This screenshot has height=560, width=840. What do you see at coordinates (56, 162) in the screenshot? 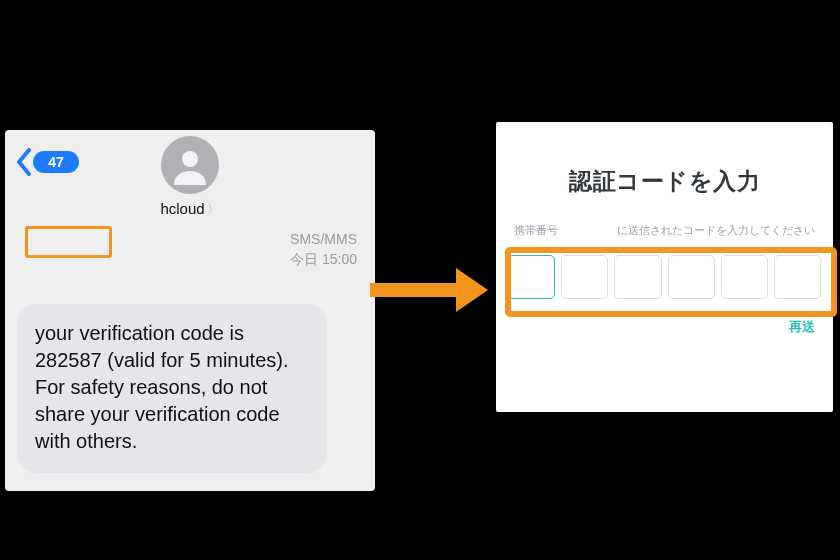
I see `unread-badge: 47` at bounding box center [56, 162].